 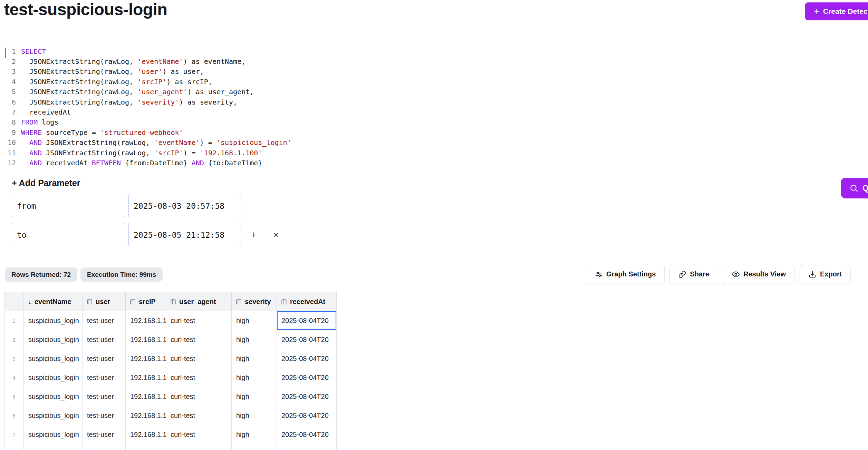 What do you see at coordinates (307, 302) in the screenshot?
I see `column-header-receivedat: receivedAt` at bounding box center [307, 302].